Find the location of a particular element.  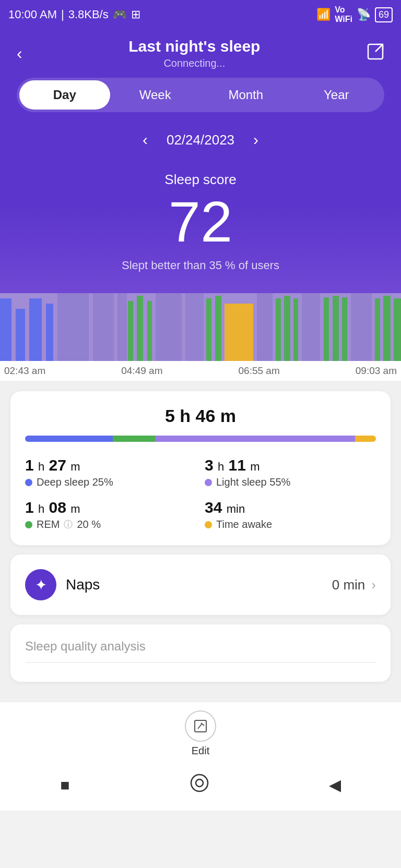

sleep-score-number: 72 is located at coordinates (200, 222).